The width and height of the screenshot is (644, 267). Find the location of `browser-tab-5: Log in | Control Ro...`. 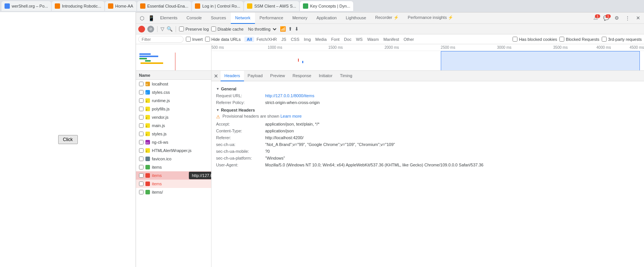

browser-tab-5: Log in | Control Ro... is located at coordinates (218, 6).